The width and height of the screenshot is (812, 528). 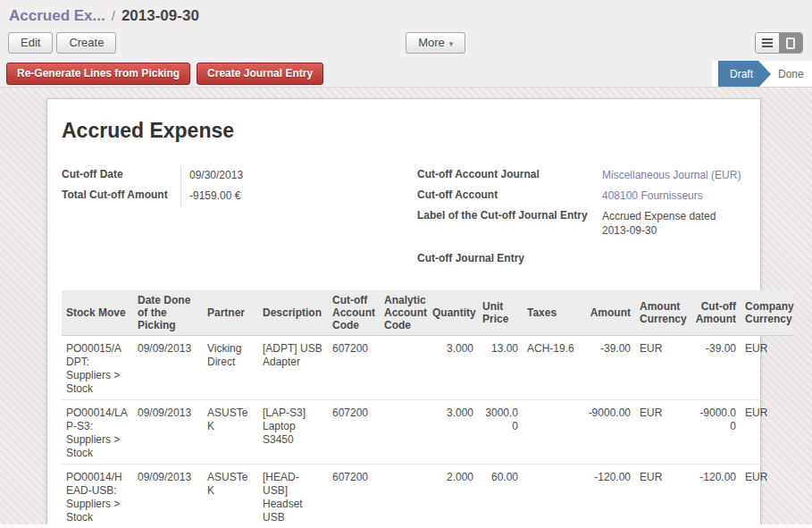 What do you see at coordinates (500, 495) in the screenshot?
I see `cell-unit-price: 60.00` at bounding box center [500, 495].